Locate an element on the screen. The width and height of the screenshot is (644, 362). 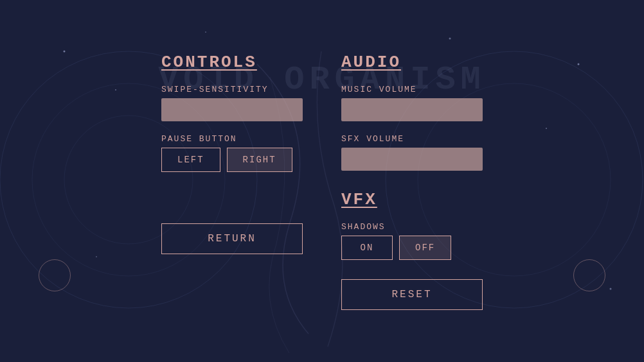
shadows-group: SHADOWS ON OFF is located at coordinates (412, 241).